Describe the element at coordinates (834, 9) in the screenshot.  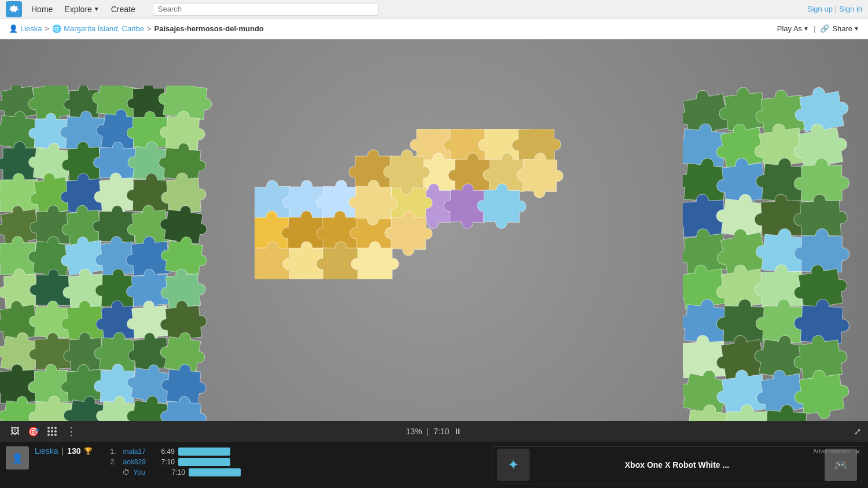
I see `nav-auth: Sign up | Sign in` at that location.